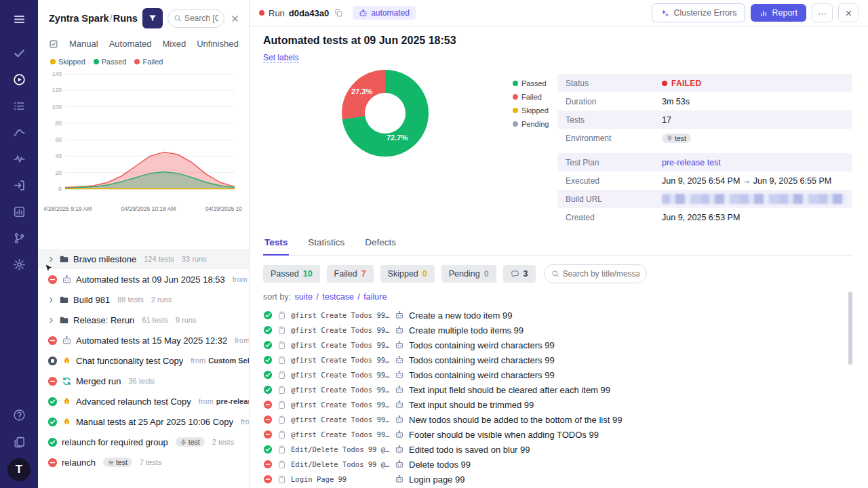 The width and height of the screenshot is (868, 488). What do you see at coordinates (614, 138) in the screenshot?
I see `detail-label: Environment` at bounding box center [614, 138].